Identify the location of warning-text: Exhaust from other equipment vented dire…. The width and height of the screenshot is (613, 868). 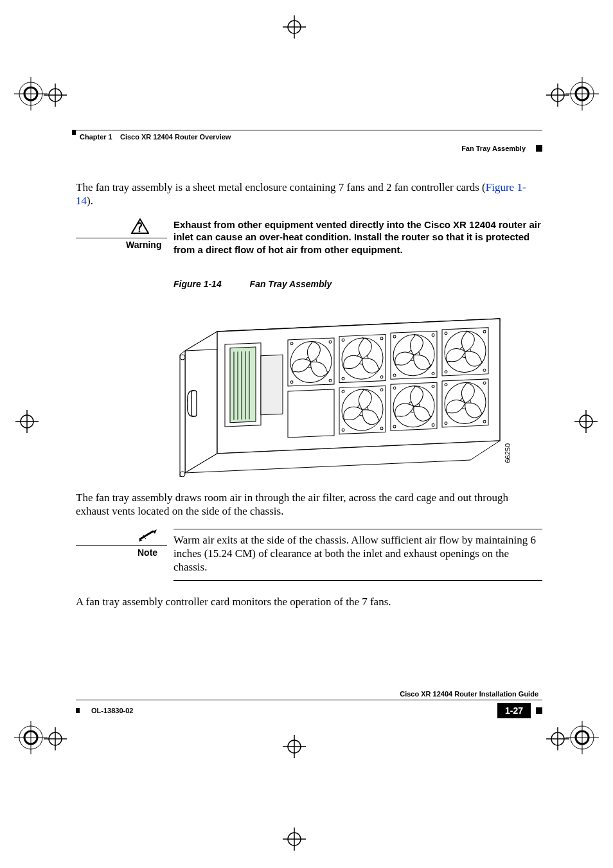
(358, 238).